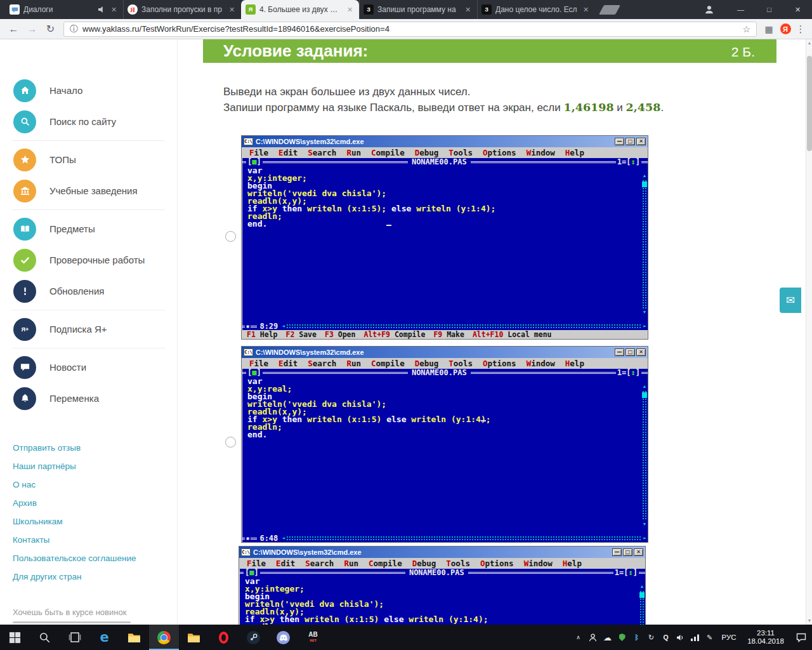 This screenshot has width=812, height=650. I want to click on url-text: www.yaklass.ru/TestWorkRun/Exercise?test…, so click(410, 29).